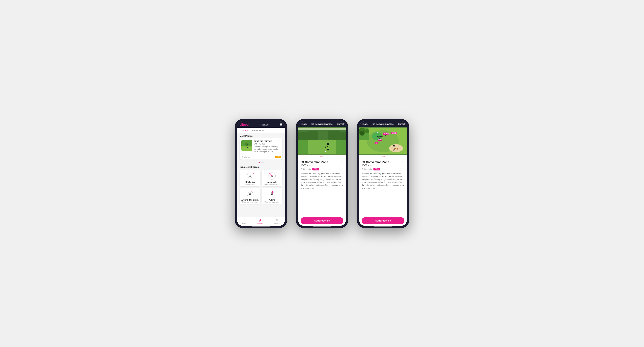 The width and height of the screenshot is (644, 347). What do you see at coordinates (261, 222) in the screenshot?
I see `bottom-nav: ⌂ Home Activities ⊕ Capture` at bounding box center [261, 222].